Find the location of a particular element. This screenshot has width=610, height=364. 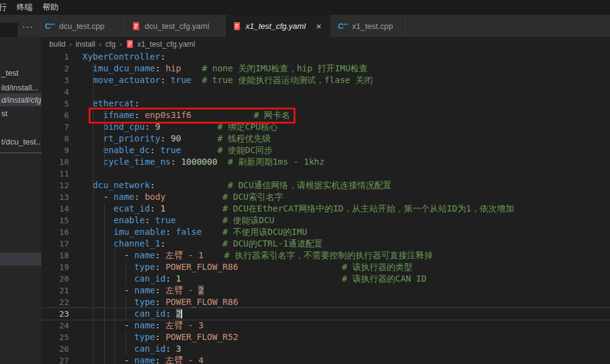

sidebar-item-2: d/install/cfg is located at coordinates (21, 100).